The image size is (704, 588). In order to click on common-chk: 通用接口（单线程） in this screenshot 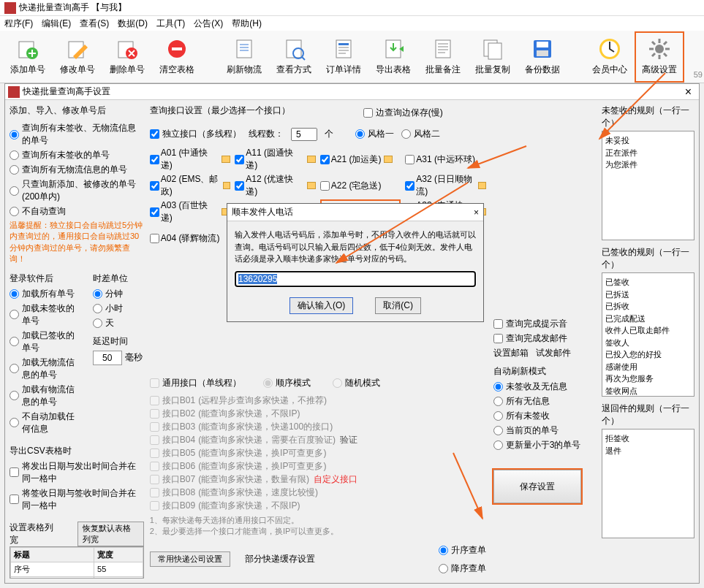, I will do `click(196, 383)`.